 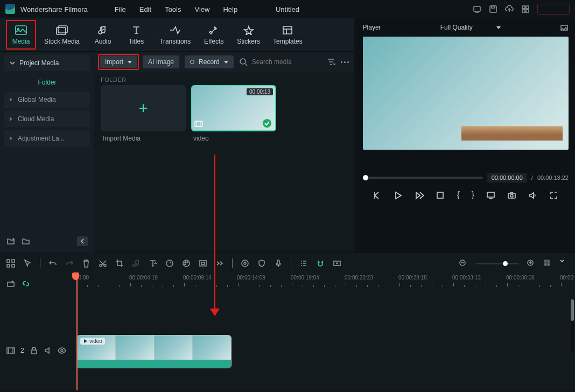 I want to click on prev-frame-icon, so click(x=377, y=195).